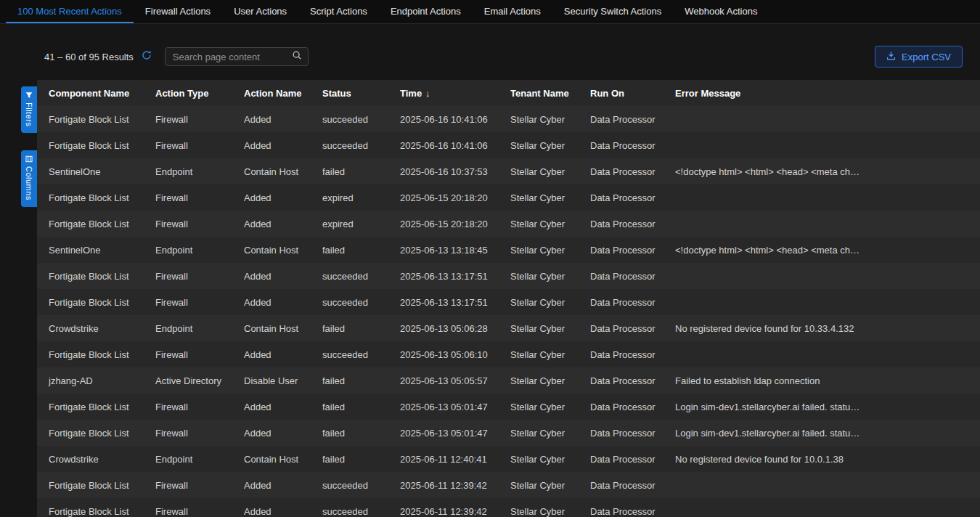 The height and width of the screenshot is (517, 980). Describe the element at coordinates (29, 179) in the screenshot. I see `side-tab-columns: Columns` at that location.